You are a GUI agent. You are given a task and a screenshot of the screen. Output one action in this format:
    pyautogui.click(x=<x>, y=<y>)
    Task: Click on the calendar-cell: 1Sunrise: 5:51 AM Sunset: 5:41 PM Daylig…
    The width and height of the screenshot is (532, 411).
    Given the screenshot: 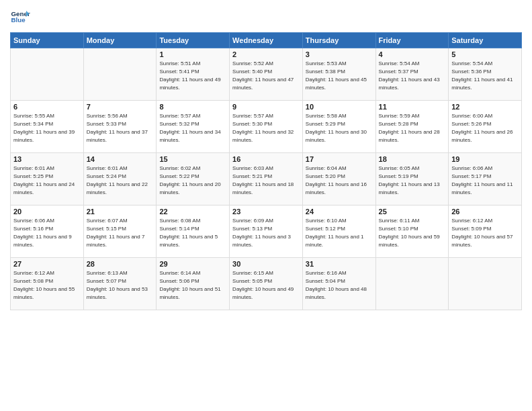 What is the action you would take?
    pyautogui.click(x=193, y=75)
    